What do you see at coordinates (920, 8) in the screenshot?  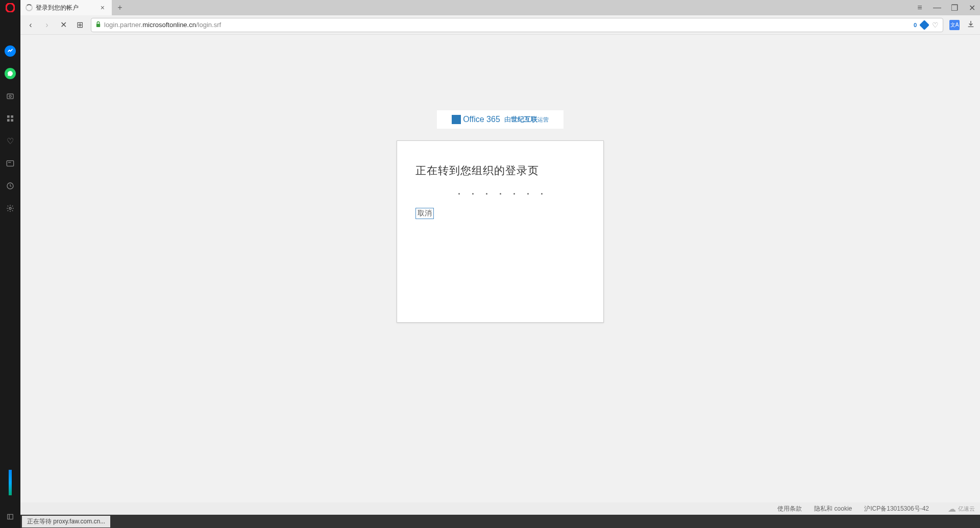 I see `easy-setup-icon: ≡` at bounding box center [920, 8].